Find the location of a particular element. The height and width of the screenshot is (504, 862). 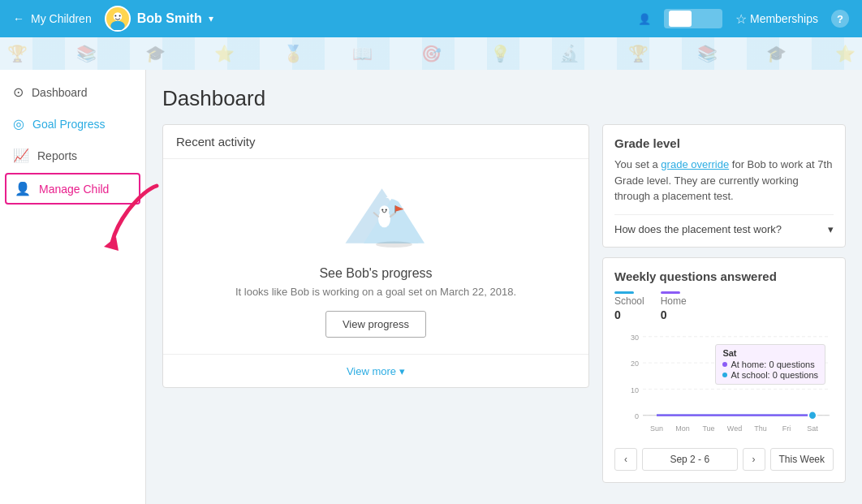

weekly-questions-card: Weekly questions answered School 0 Home … is located at coordinates (724, 370).